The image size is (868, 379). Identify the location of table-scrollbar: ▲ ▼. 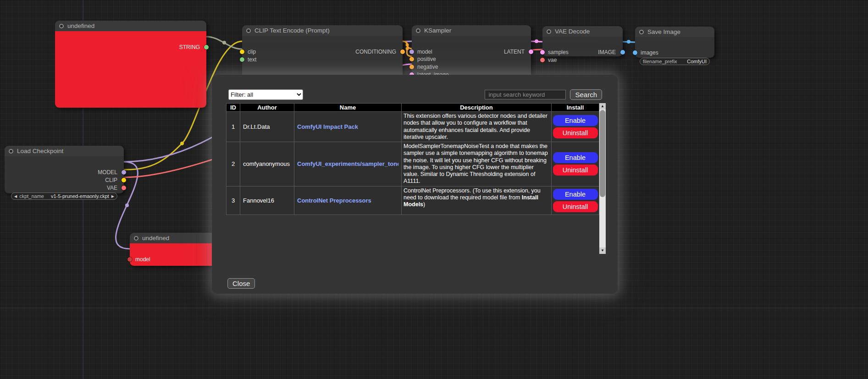
(603, 179).